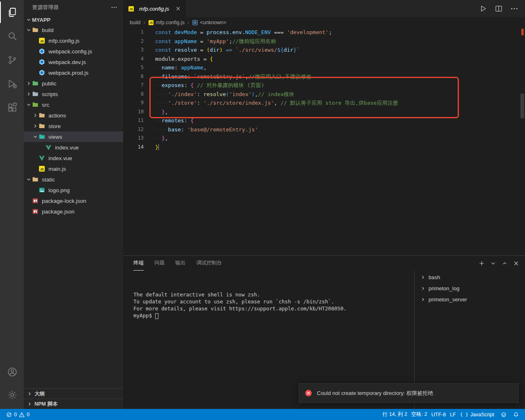  I want to click on tree-item-label: webpack.config.js, so click(71, 52).